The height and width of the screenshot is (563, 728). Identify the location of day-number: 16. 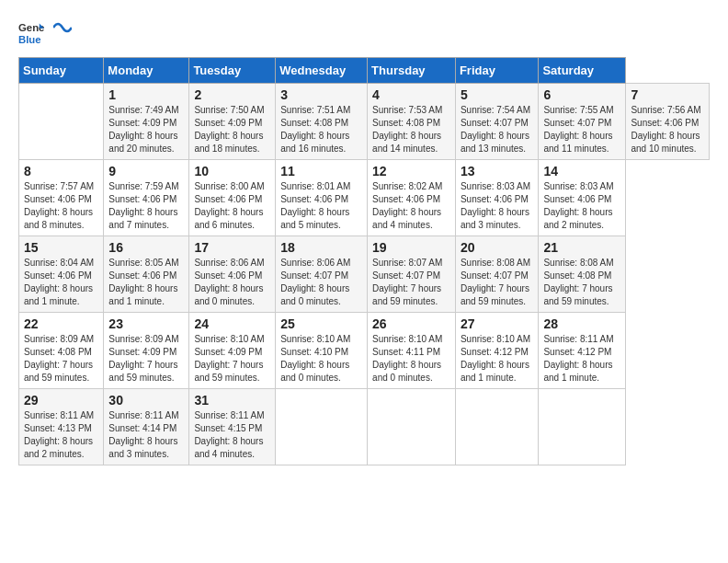
(146, 247).